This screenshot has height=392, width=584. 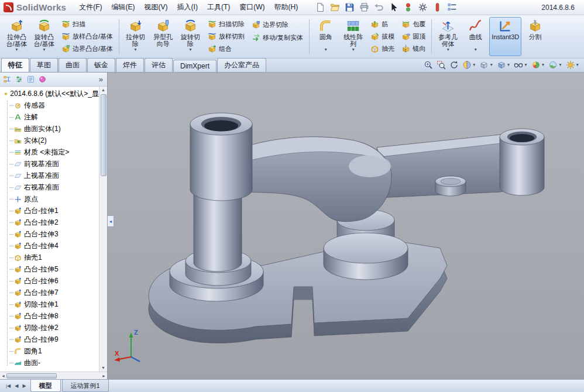 I want to click on ribbon-wrap-button: 包覆, so click(x=413, y=25).